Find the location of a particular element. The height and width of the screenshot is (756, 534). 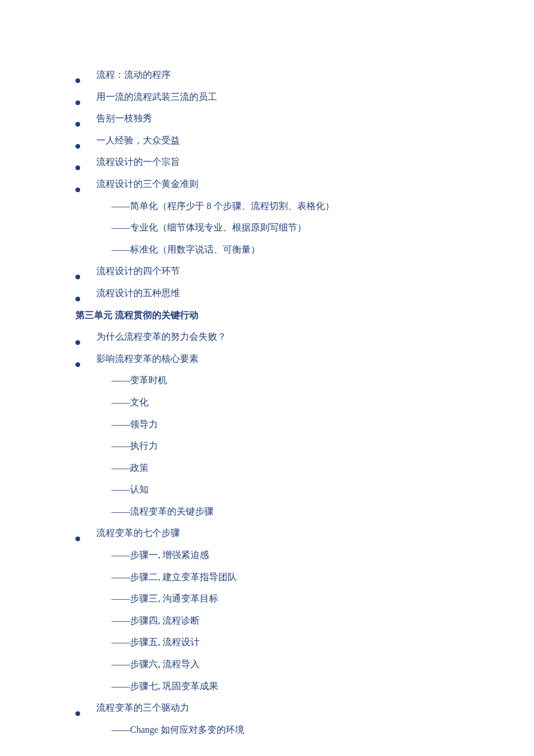

list-item: 为什么流程变革的努力会失败？ is located at coordinates (305, 337).